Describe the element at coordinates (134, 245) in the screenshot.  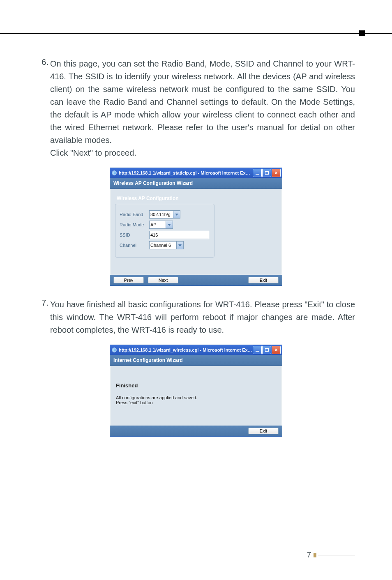
I see `channel-label: Channel` at that location.